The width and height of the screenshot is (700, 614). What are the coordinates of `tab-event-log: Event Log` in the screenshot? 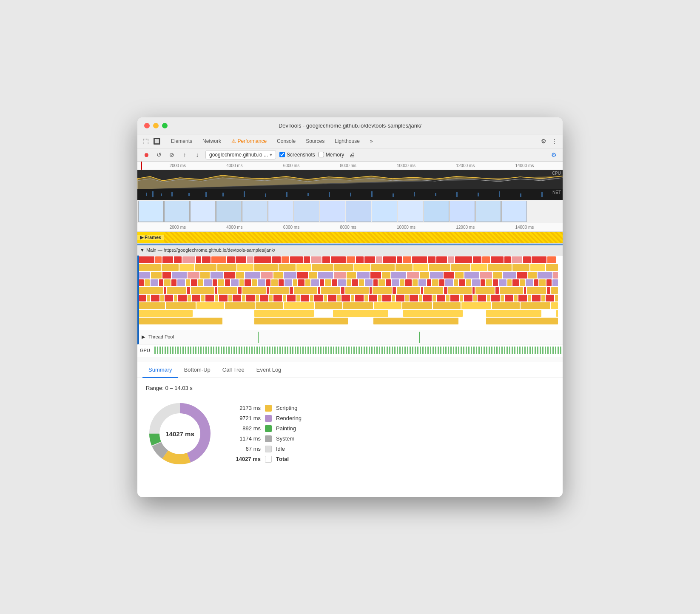 It's located at (269, 370).